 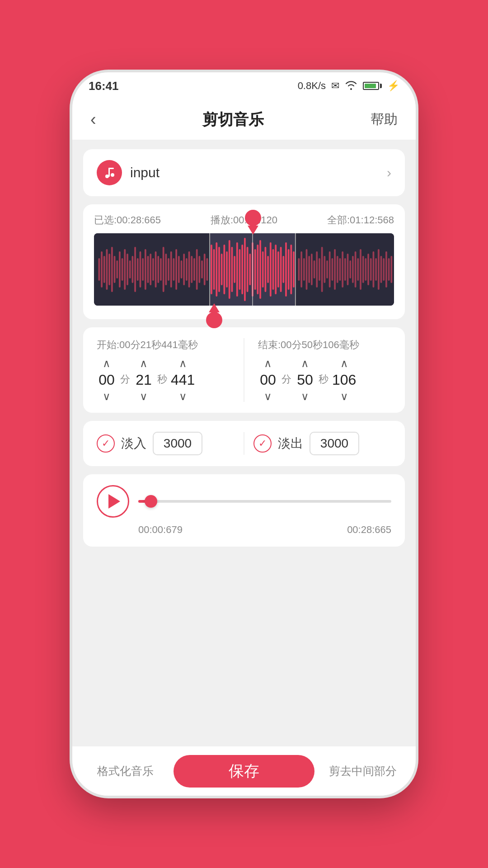 What do you see at coordinates (107, 396) in the screenshot?
I see `start-min-down: ∨` at bounding box center [107, 396].